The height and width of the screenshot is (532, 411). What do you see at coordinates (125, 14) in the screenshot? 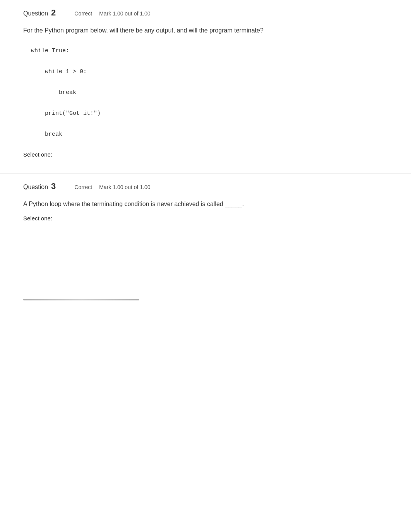
I see `question-2-mark: Mark 1.00 out of 1.00` at bounding box center [125, 14].